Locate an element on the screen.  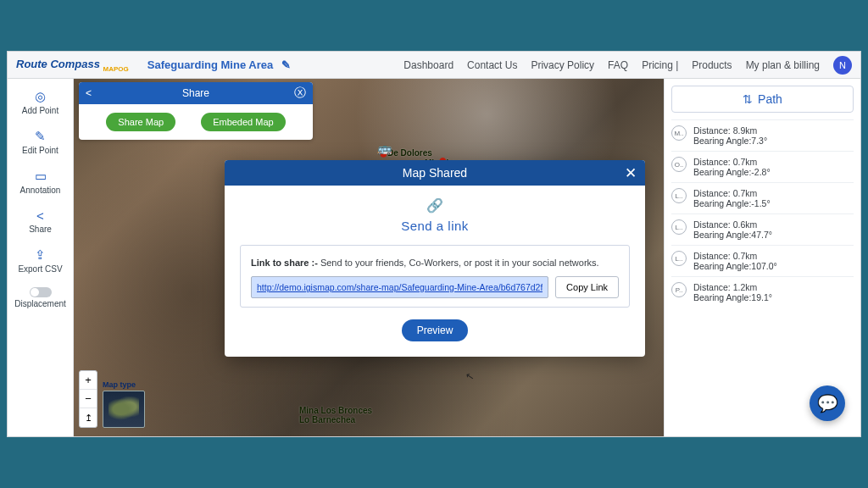
modal-close-icon: ✕ is located at coordinates (631, 173).